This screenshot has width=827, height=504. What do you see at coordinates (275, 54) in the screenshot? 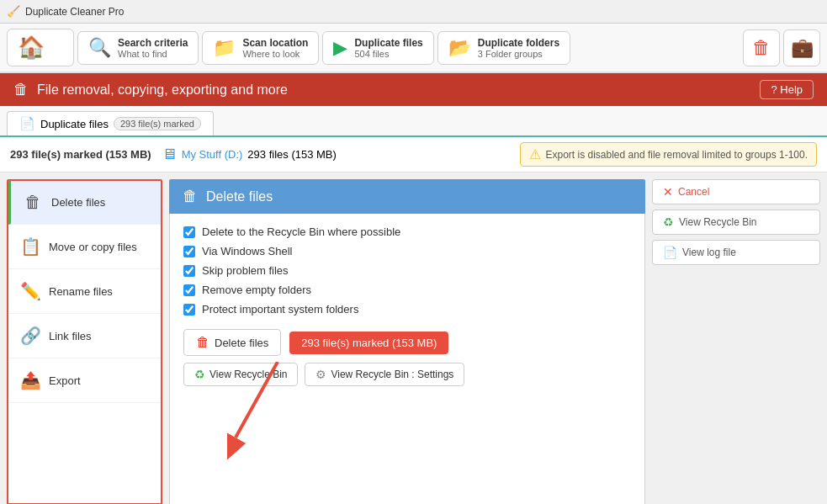
I see `nav-scan-location-sub: Where to look` at bounding box center [275, 54].